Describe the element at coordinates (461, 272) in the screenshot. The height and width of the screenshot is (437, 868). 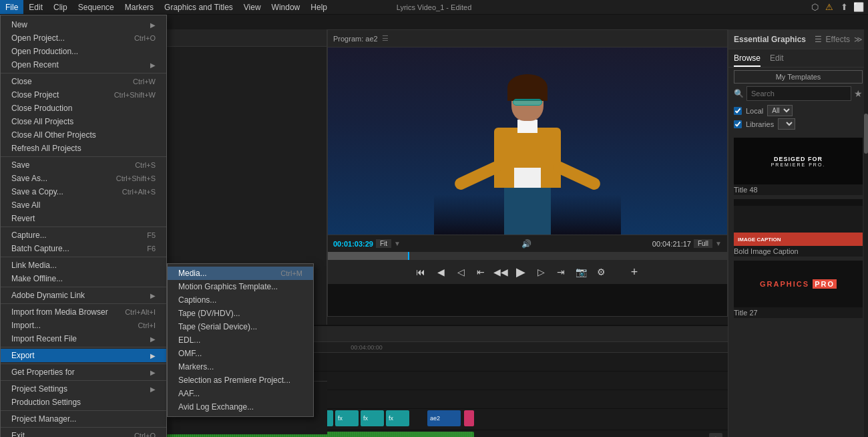
I see `step-frame-back-button: ◁` at that location.